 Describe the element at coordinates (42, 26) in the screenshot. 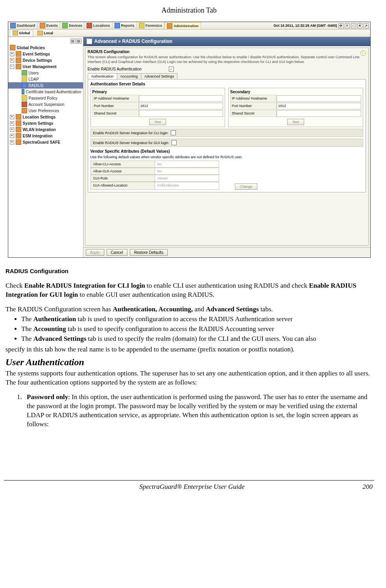

I see `events-icon` at that location.